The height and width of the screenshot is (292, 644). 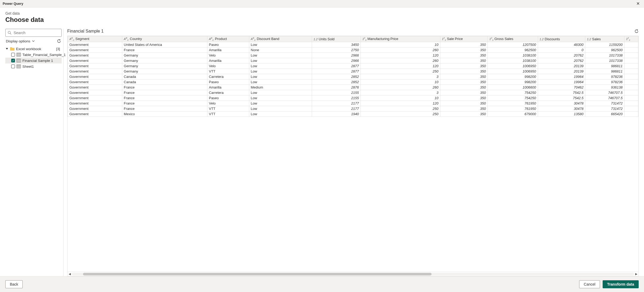 What do you see at coordinates (400, 93) in the screenshot?
I see `table-cell: 3` at bounding box center [400, 93].